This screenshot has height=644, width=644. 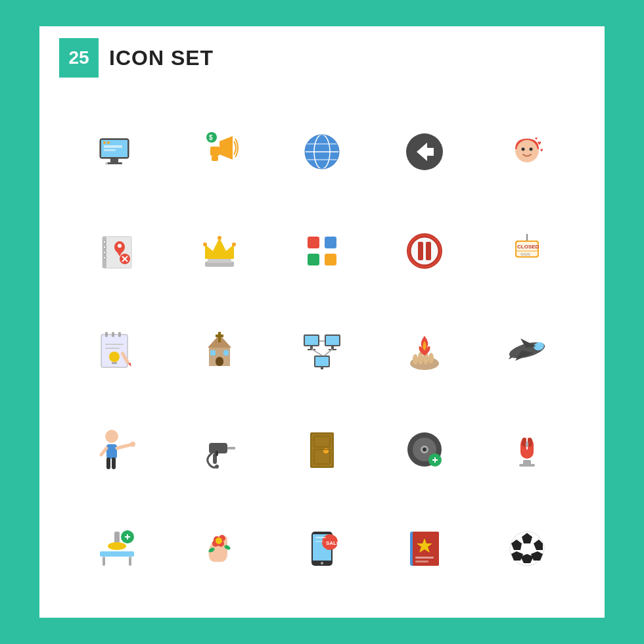 What do you see at coordinates (526, 254) in the screenshot?
I see `svg-text: SIGN` at bounding box center [526, 254].